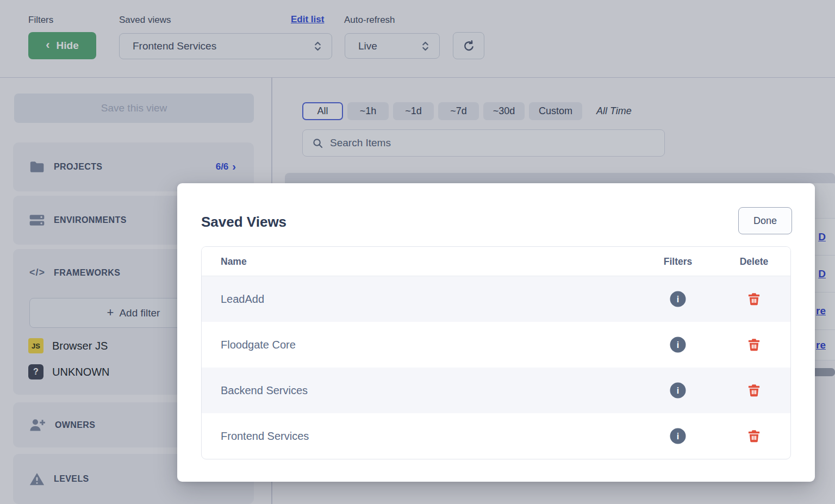 The width and height of the screenshot is (835, 504). What do you see at coordinates (234, 261) in the screenshot?
I see `column-header-name: Name` at bounding box center [234, 261].